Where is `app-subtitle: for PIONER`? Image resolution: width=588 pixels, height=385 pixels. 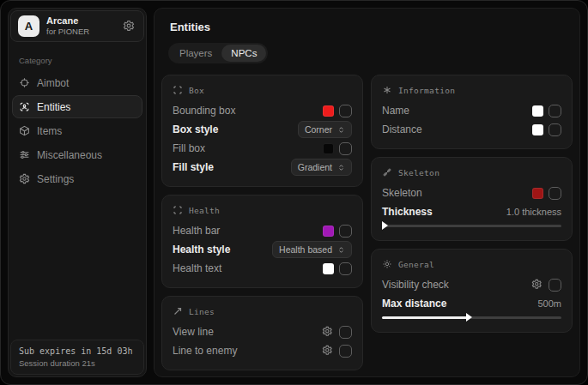
app-subtitle: for PIONER is located at coordinates (68, 33).